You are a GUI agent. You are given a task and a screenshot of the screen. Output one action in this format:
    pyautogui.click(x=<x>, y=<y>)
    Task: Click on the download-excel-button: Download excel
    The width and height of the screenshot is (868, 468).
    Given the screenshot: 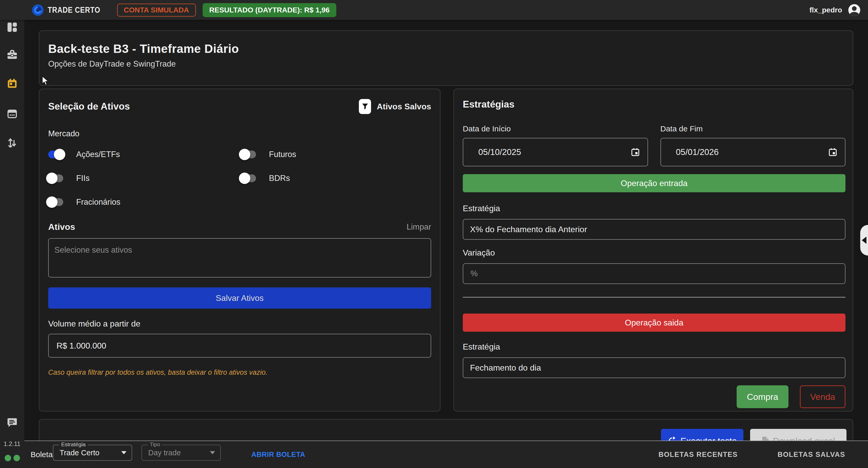 What is the action you would take?
    pyautogui.click(x=798, y=435)
    